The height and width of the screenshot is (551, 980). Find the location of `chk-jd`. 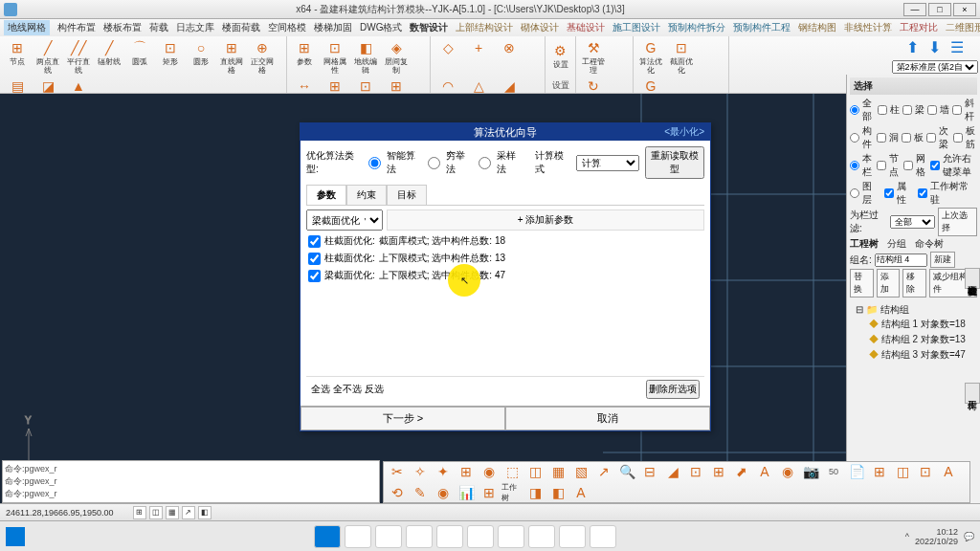

chk-jd is located at coordinates (881, 165).